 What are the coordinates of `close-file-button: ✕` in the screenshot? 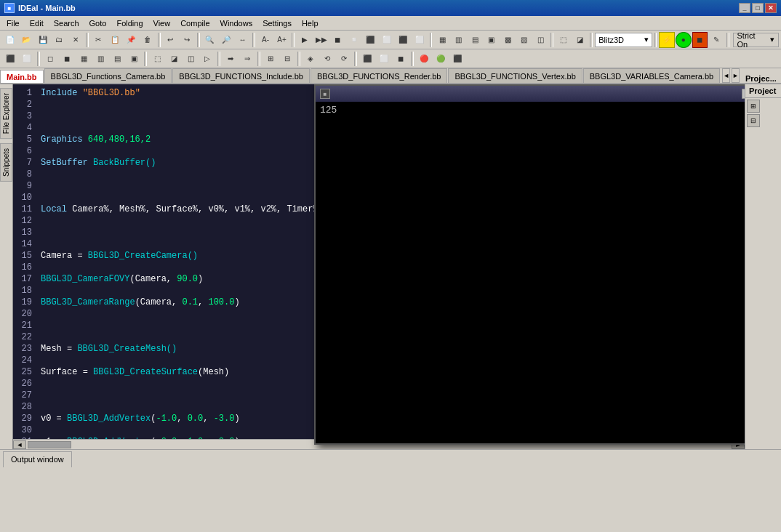 It's located at (76, 40).